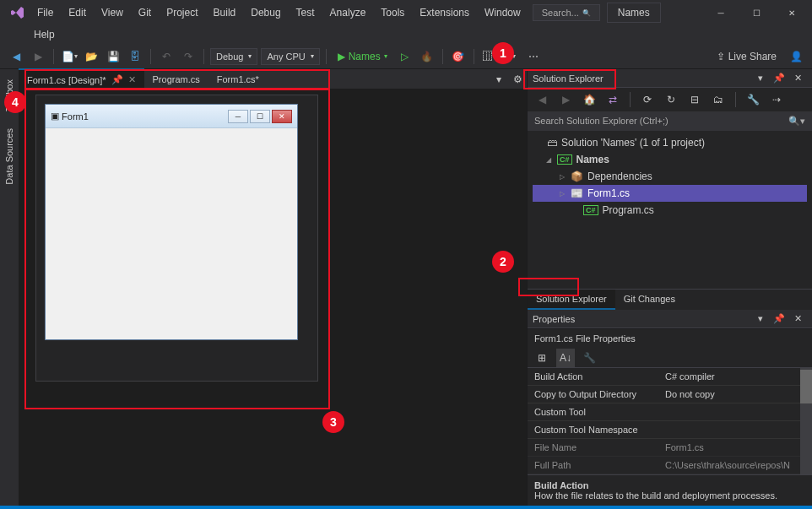  What do you see at coordinates (566, 100) in the screenshot?
I see `se-fwd-icon: ▶` at bounding box center [566, 100].